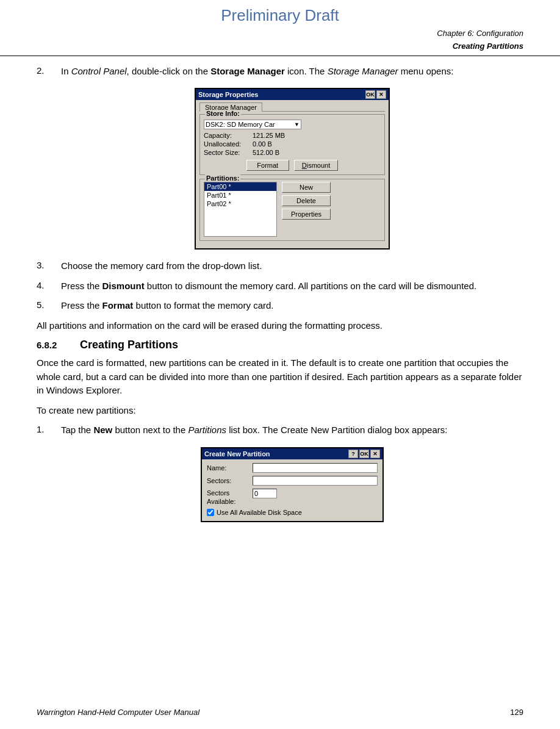 This screenshot has height=729, width=560. What do you see at coordinates (292, 145) in the screenshot?
I see `store-info-group: Store Info: DSK2: SD Memory Car ▼ Capaci…` at bounding box center [292, 145].